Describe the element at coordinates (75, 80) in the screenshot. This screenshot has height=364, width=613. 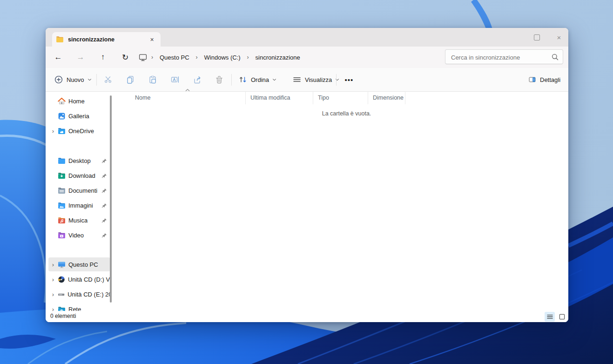
I see `new-button-label: Nuovo` at that location.